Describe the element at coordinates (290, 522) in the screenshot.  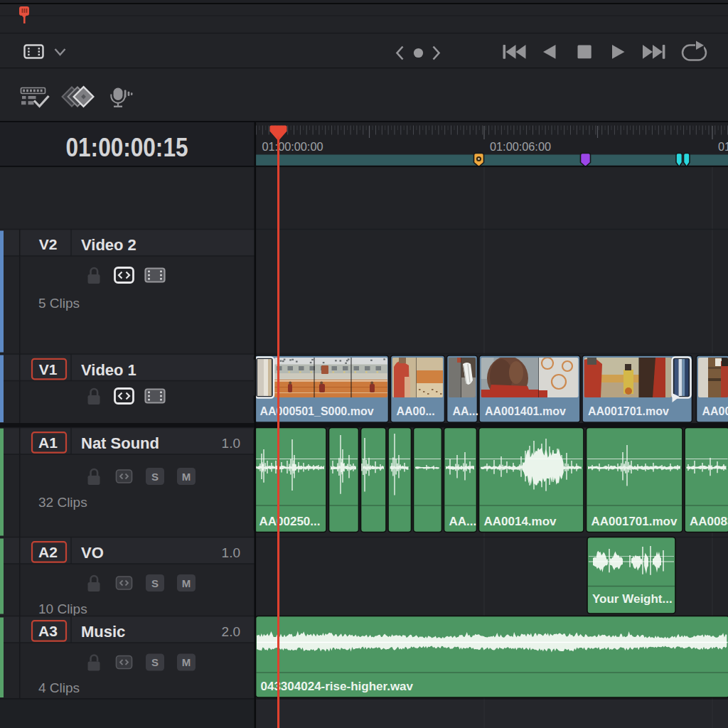
I see `svg-text: AA00250...` at that location.